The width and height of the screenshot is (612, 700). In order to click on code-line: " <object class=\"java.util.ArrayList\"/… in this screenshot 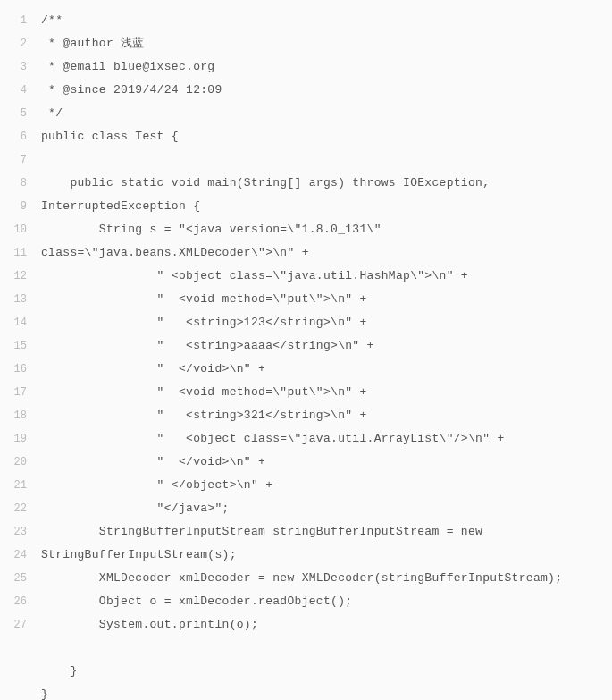, I will do `click(327, 439)`.